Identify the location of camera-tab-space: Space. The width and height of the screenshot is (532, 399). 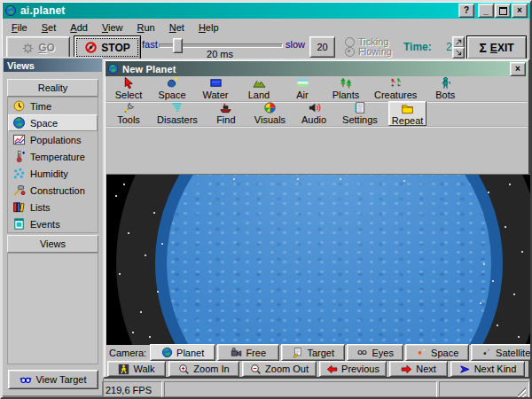
(437, 353).